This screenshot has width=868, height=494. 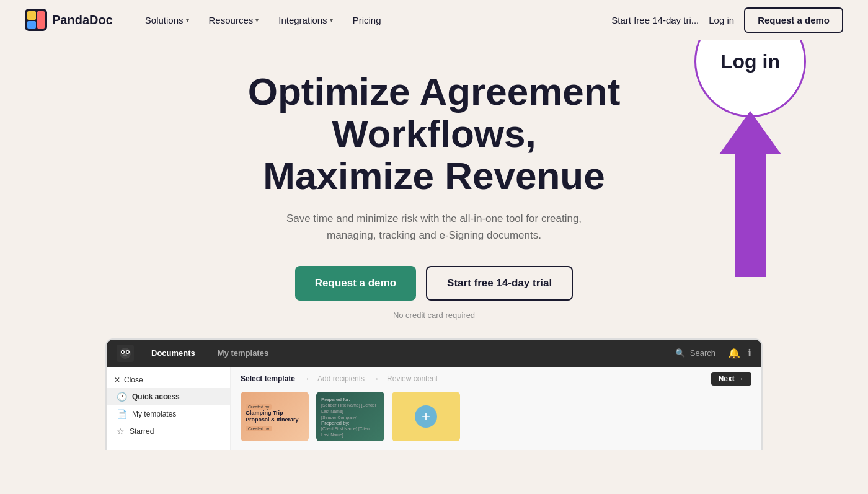 I want to click on nav-trial-link: Start free 14-day tri..., so click(x=655, y=20).